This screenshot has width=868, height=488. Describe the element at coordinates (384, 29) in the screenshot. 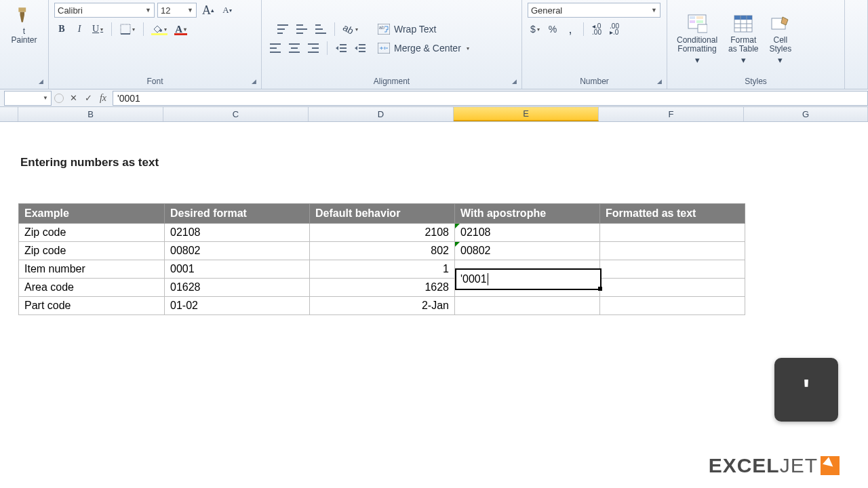

I see `wrap-icon: ab` at that location.